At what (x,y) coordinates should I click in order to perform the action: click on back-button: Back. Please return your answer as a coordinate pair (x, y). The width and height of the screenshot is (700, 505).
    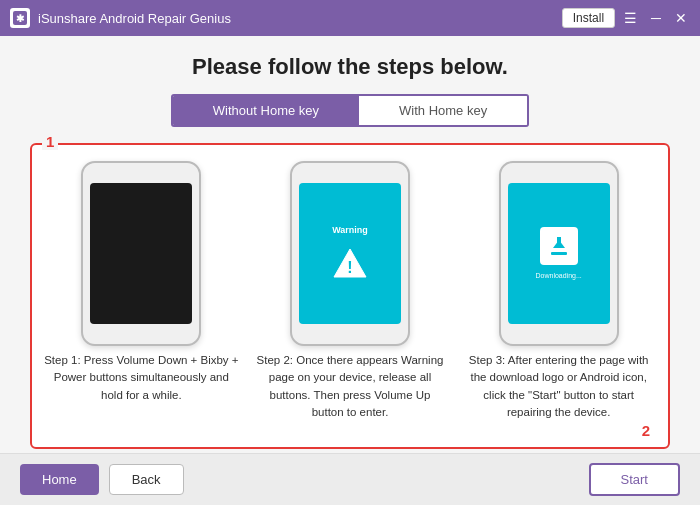
    Looking at the image, I should click on (146, 480).